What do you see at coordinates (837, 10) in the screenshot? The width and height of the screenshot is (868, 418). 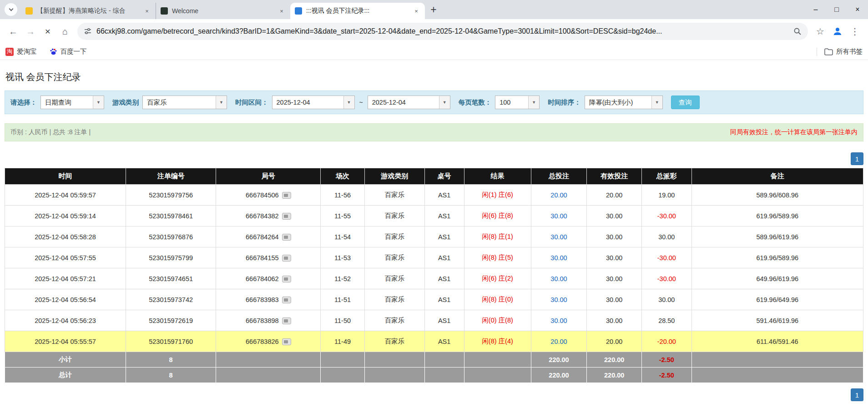 I see `maximize-button: □` at bounding box center [837, 10].